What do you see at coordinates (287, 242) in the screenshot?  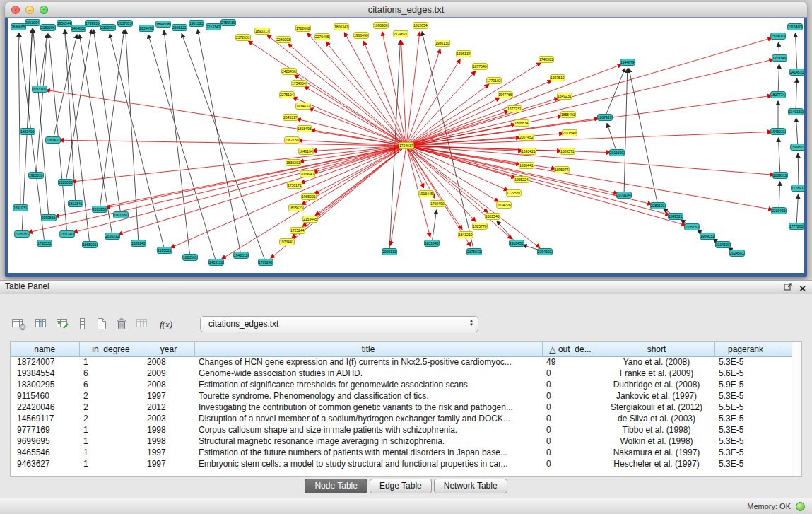 I see `graph-node: 19734414` at bounding box center [287, 242].